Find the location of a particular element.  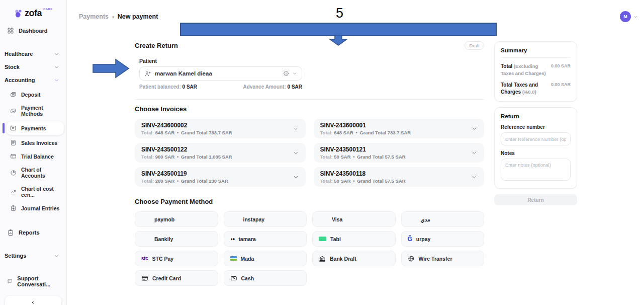

invoice-info: SINV-243600002 Total: 648 SAR • Grand To… is located at coordinates (187, 129).